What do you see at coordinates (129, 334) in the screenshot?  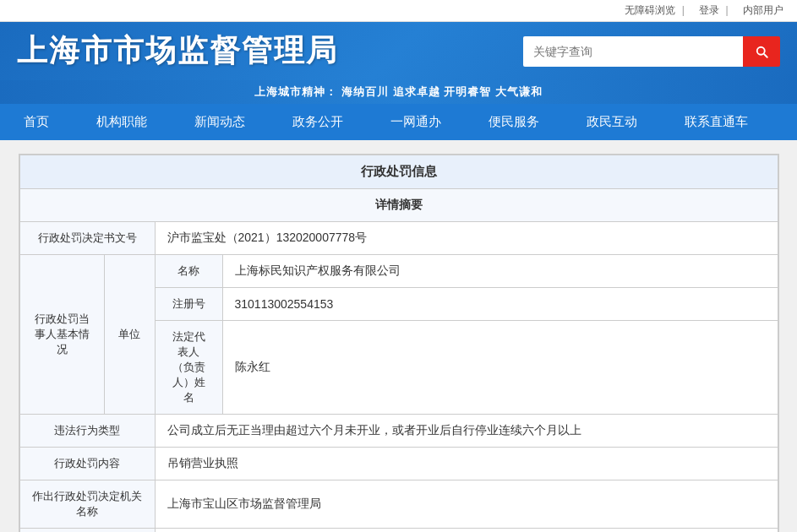 I see `unit-label: 单位` at bounding box center [129, 334].